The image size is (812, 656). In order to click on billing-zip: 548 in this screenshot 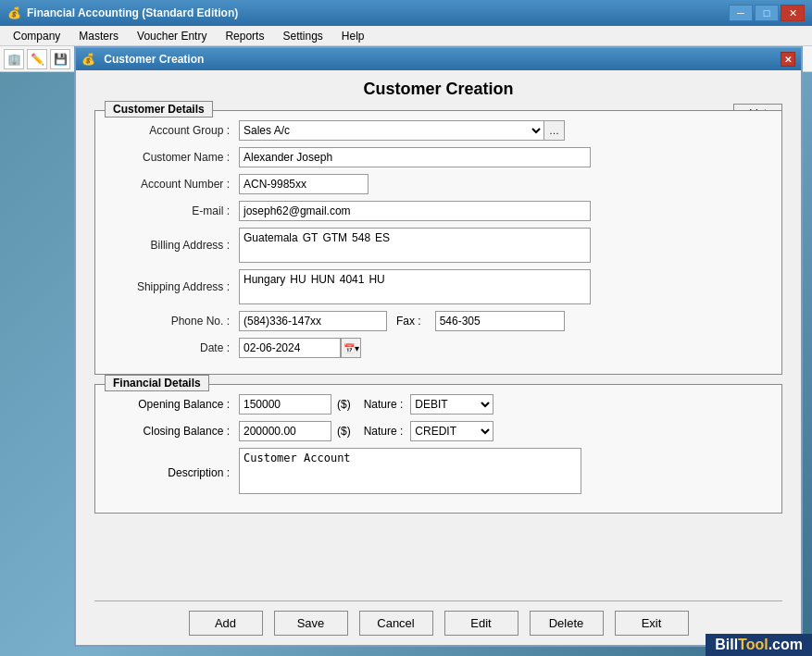, I will do `click(361, 238)`.